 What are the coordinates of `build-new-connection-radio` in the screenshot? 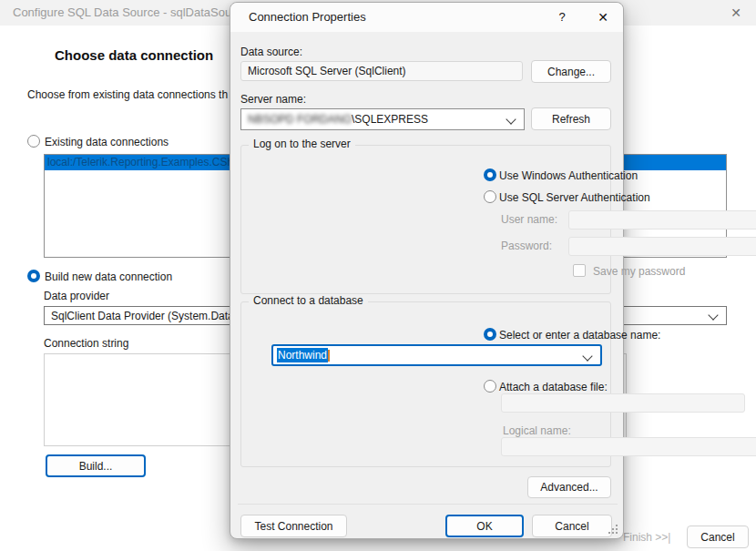 It's located at (34, 276).